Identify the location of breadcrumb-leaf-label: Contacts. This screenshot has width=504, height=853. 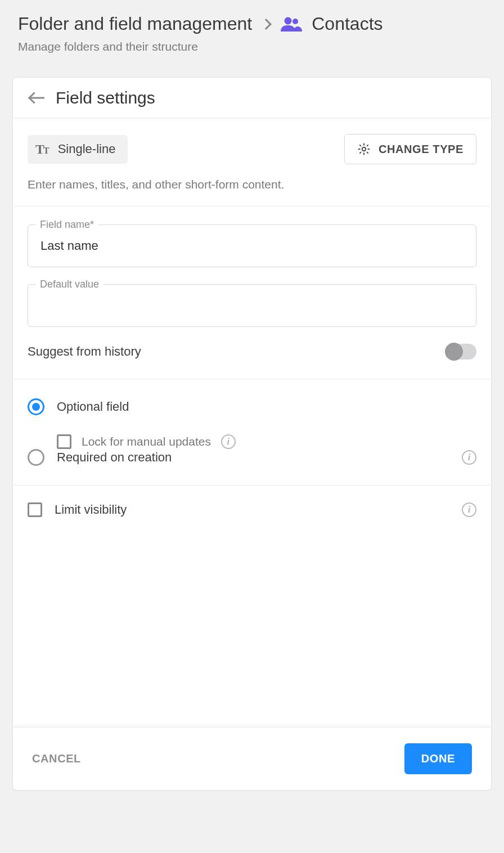
(347, 24).